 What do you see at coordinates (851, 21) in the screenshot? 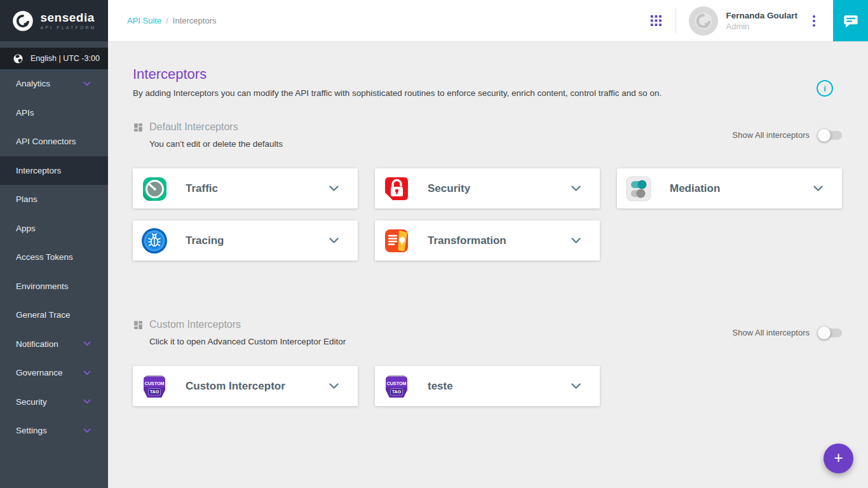
I see `chat-icon` at bounding box center [851, 21].